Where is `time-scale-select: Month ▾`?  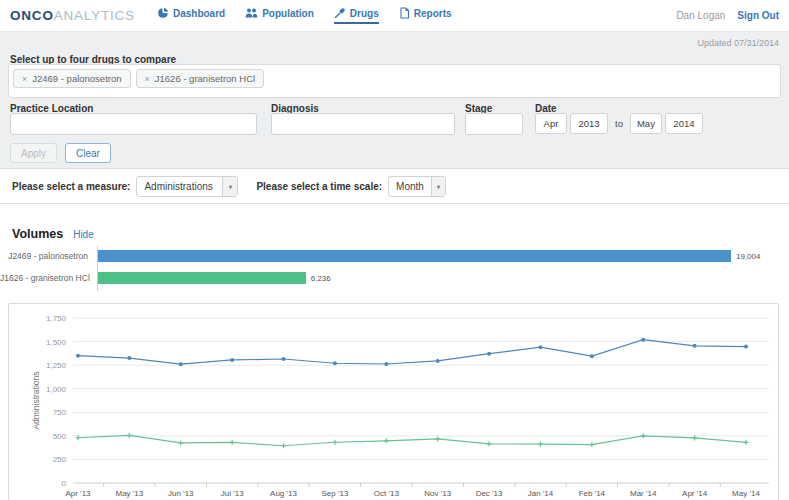 time-scale-select: Month ▾ is located at coordinates (417, 186).